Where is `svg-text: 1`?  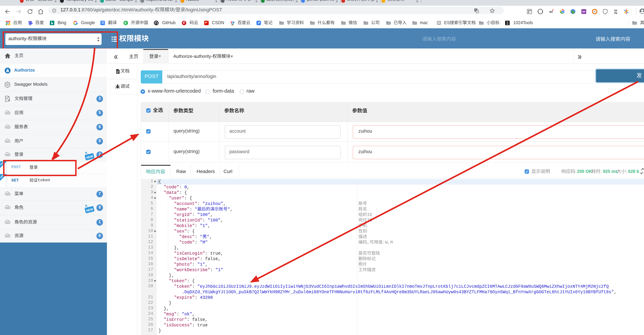
svg-text: 1 is located at coordinates (438, 23).